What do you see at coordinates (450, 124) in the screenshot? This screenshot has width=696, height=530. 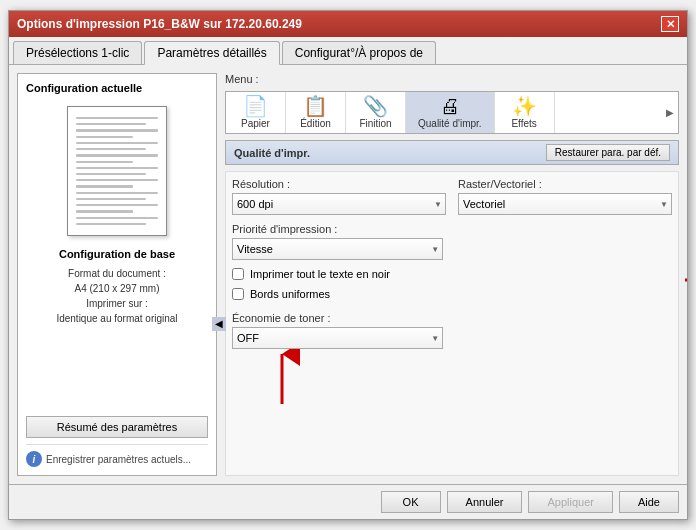 I see `qualite-label: Qualité d'impr.` at bounding box center [450, 124].